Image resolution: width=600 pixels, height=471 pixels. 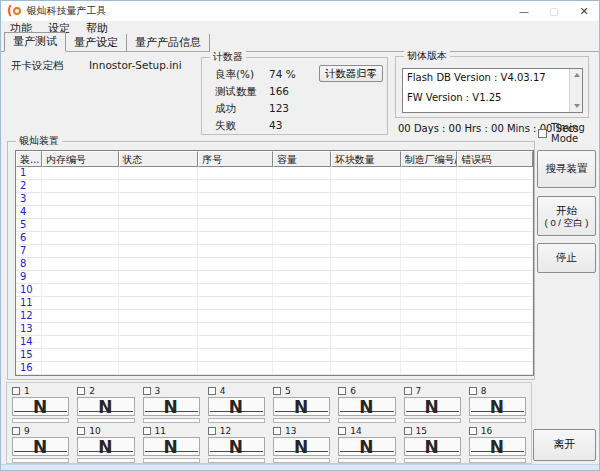 I want to click on table-row: 1, so click(x=274, y=174).